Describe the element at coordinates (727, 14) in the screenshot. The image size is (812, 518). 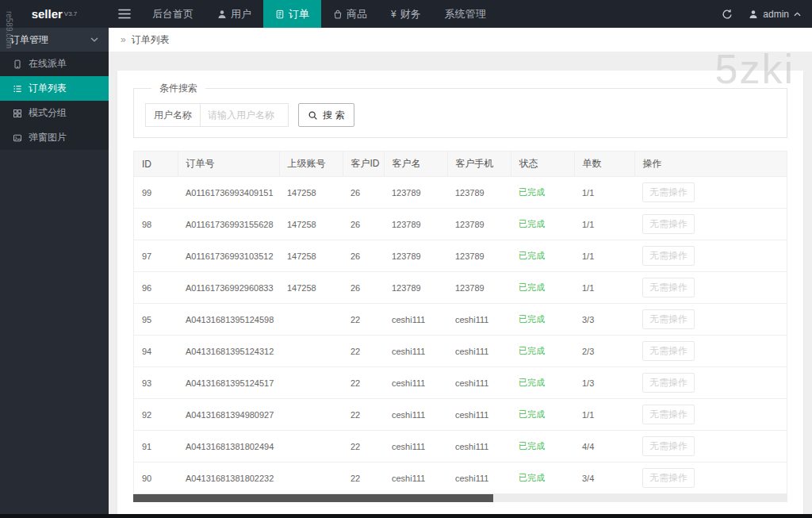
I see `refresh-icon` at that location.